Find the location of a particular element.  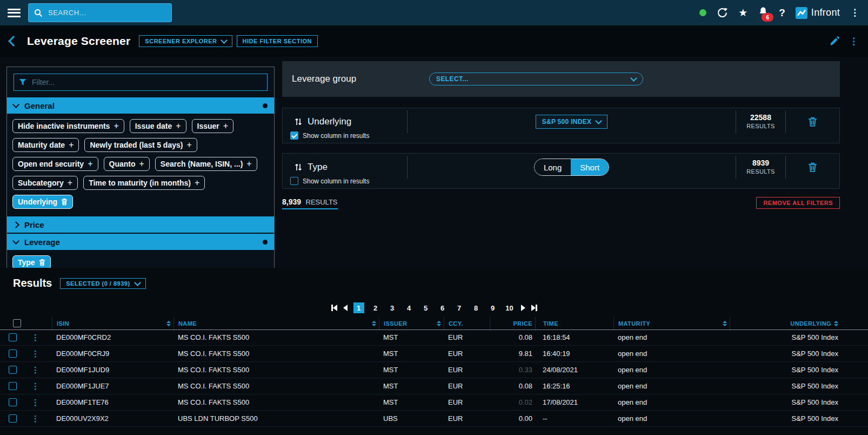

filter-input is located at coordinates (146, 82).